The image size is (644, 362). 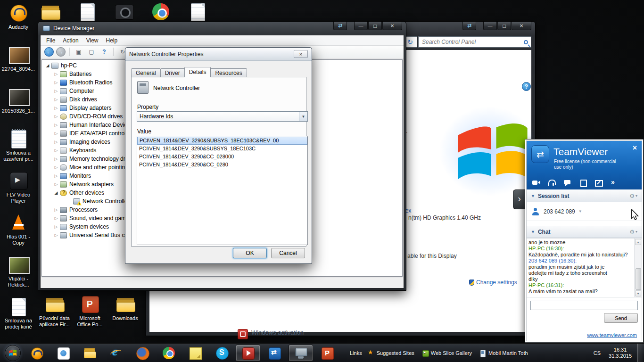 I want to click on links-toolbar-label: Links, so click(x=356, y=353).